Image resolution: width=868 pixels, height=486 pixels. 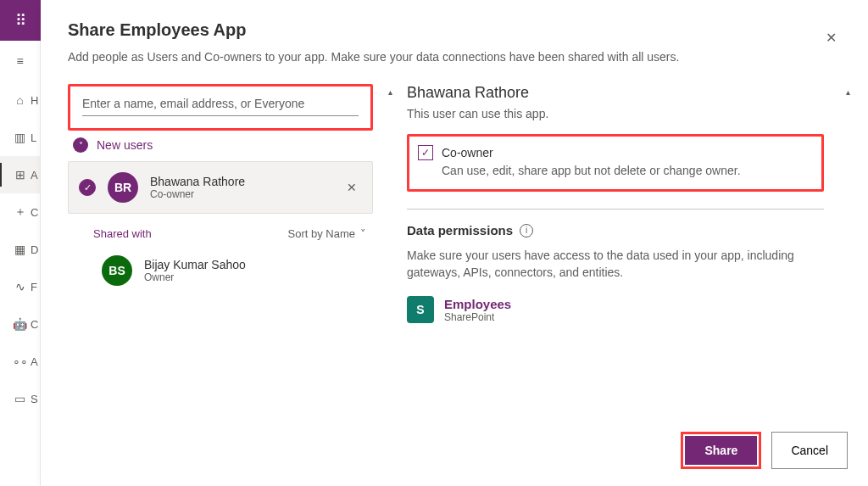 I want to click on right-scroll: ▴, so click(x=848, y=253).